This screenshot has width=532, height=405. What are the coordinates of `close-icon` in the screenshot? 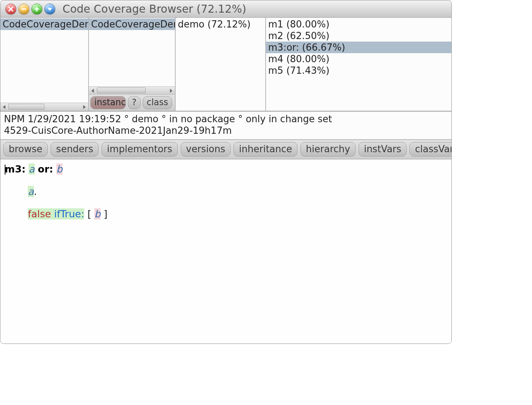 It's located at (11, 9).